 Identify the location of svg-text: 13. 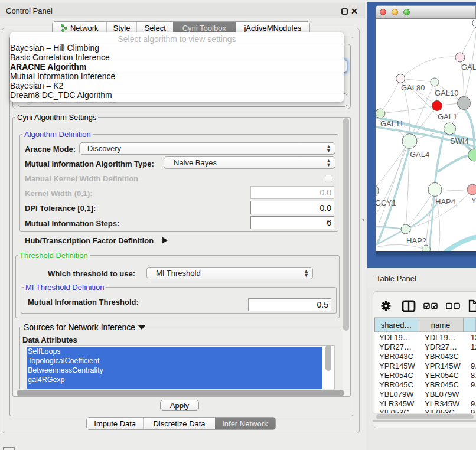
(474, 338).